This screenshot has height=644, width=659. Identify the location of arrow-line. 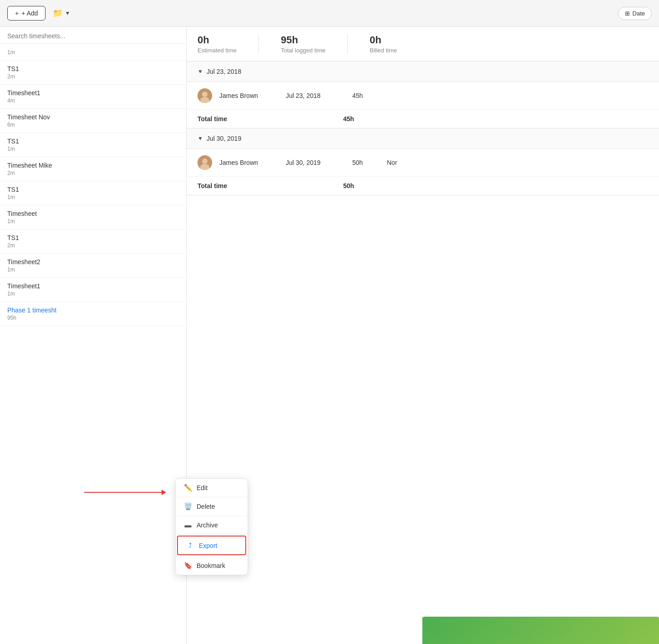
(123, 492).